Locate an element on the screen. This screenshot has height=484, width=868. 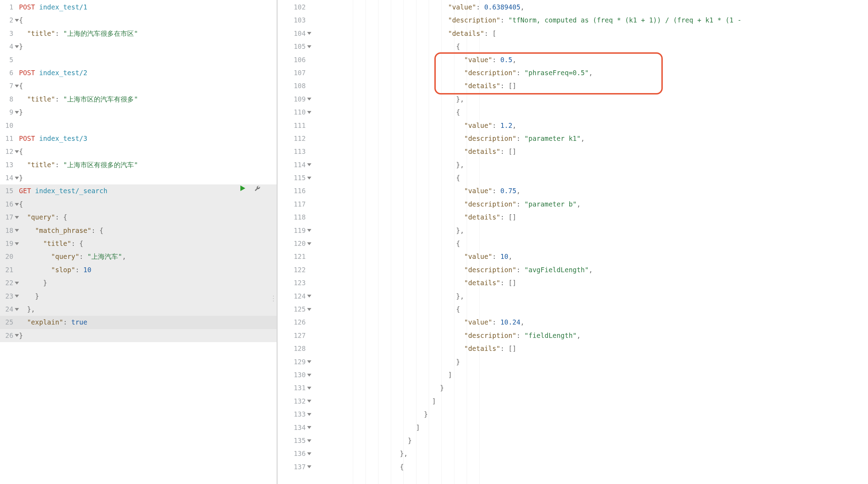
line-number: 23 is located at coordinates (8, 296).